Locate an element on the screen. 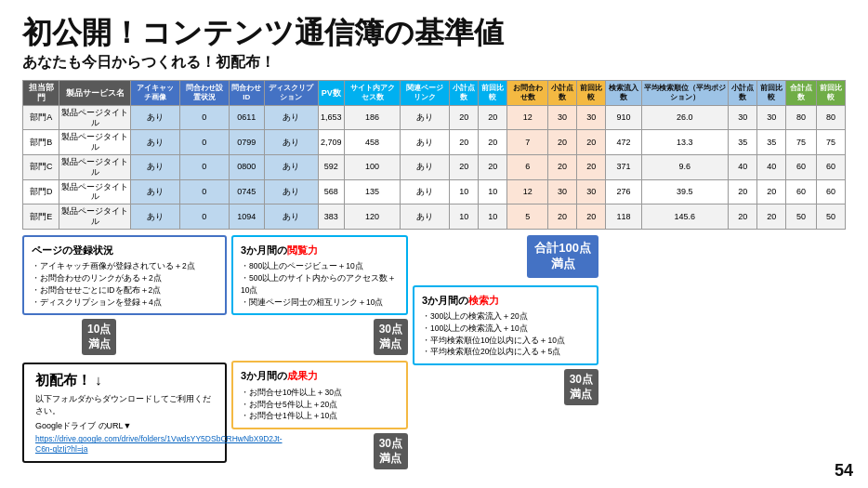 The width and height of the screenshot is (868, 488). slide-subtitle: あなたも今日からつくれる！初配布！ is located at coordinates (434, 63).